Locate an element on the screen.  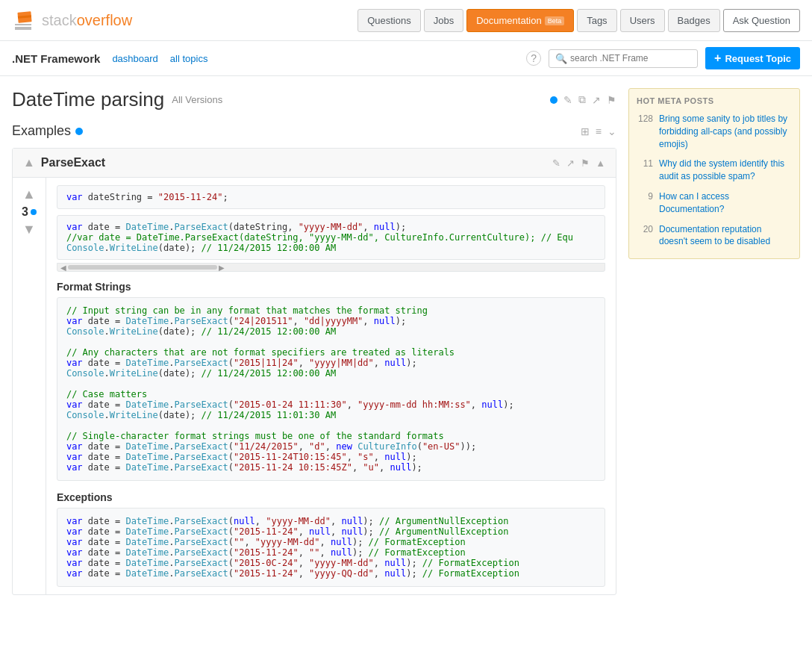
vote-up-button: ▲ is located at coordinates (29, 194).